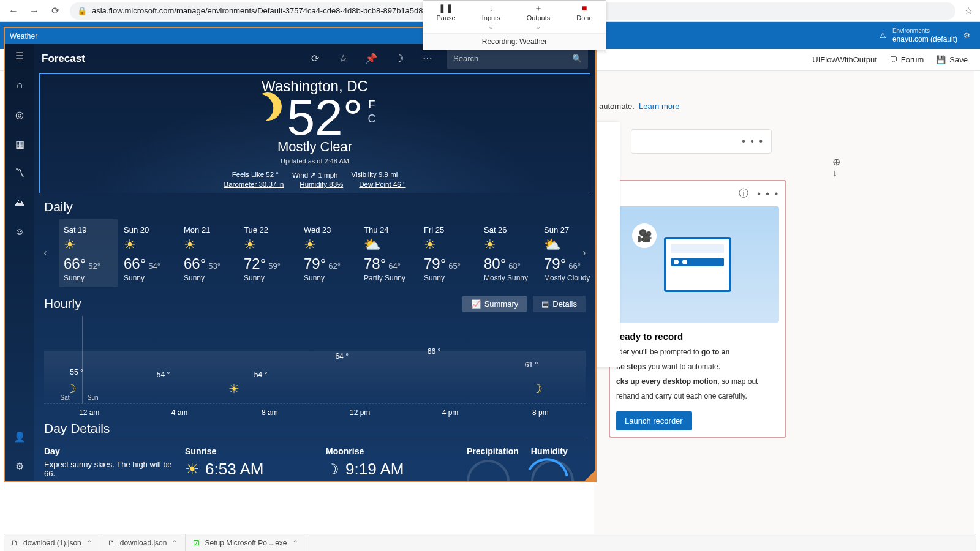 This screenshot has width=980, height=551. I want to click on details-tab: ▤Details, so click(559, 304).